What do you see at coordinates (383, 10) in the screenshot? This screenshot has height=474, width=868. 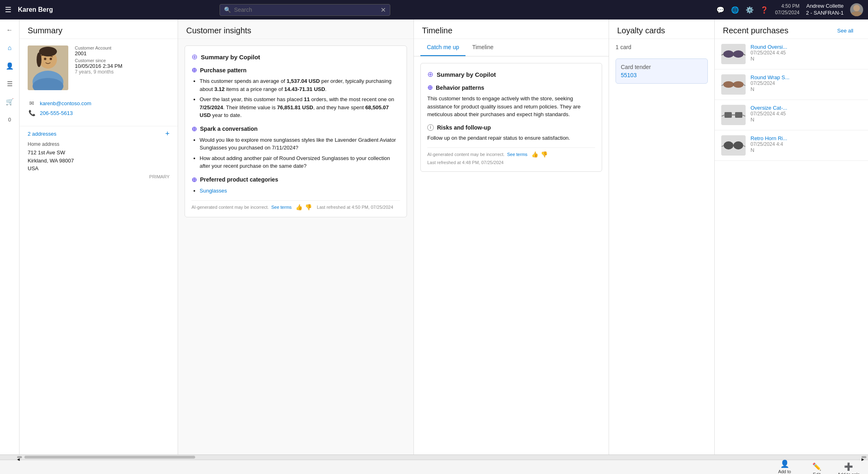 I see `clear-search-icon: ✕` at bounding box center [383, 10].